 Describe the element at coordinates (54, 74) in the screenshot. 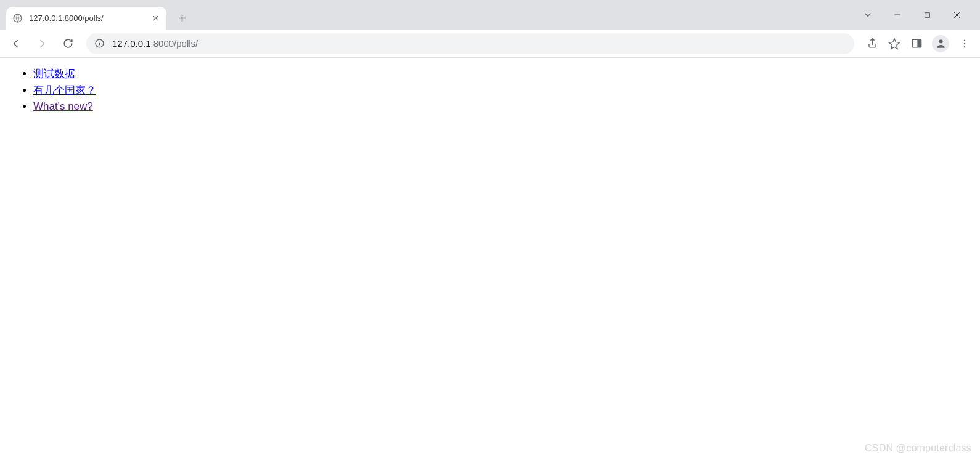

I see `poll-link-0: 测试数据` at that location.